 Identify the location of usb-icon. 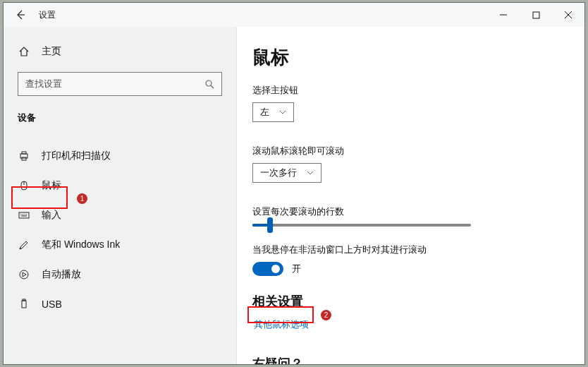
(24, 304).